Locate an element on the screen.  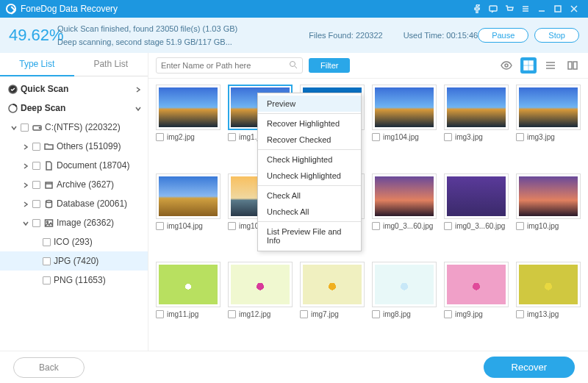
tree-jpg: JPG (7420) is located at coordinates (74, 261).